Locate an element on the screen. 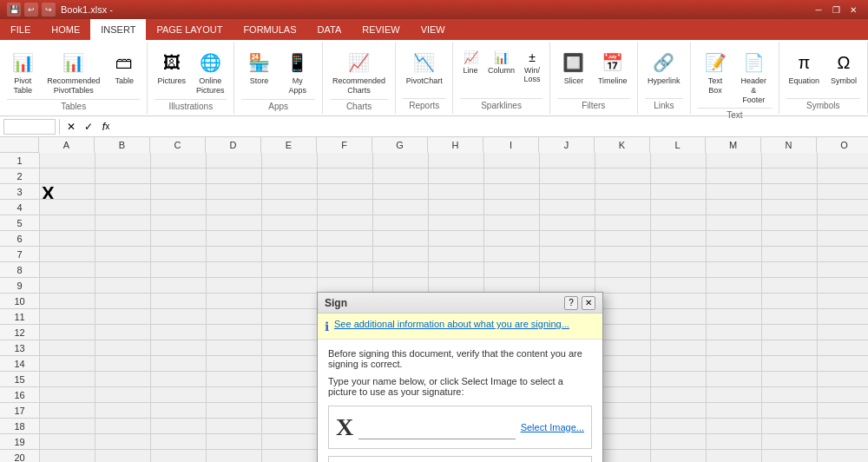  confirm-formula-btn: ✓ is located at coordinates (89, 127).